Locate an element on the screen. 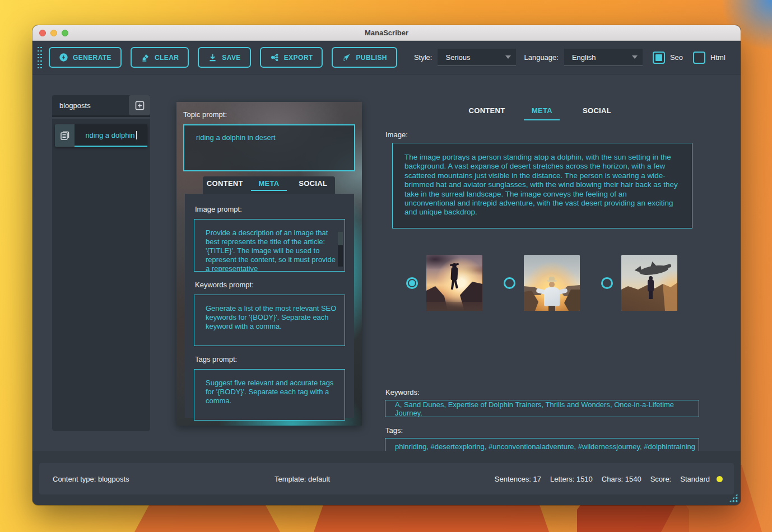  editor-tab-meta: META is located at coordinates (269, 185).